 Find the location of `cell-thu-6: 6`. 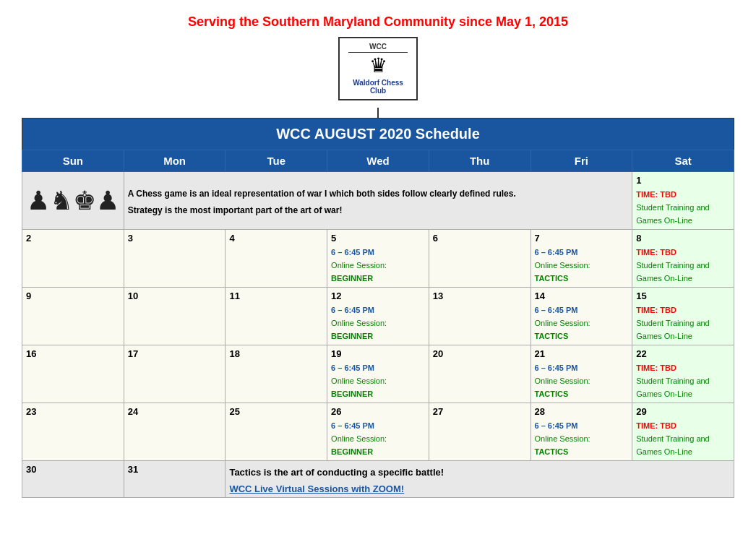

cell-thu-6: 6 is located at coordinates (480, 259).